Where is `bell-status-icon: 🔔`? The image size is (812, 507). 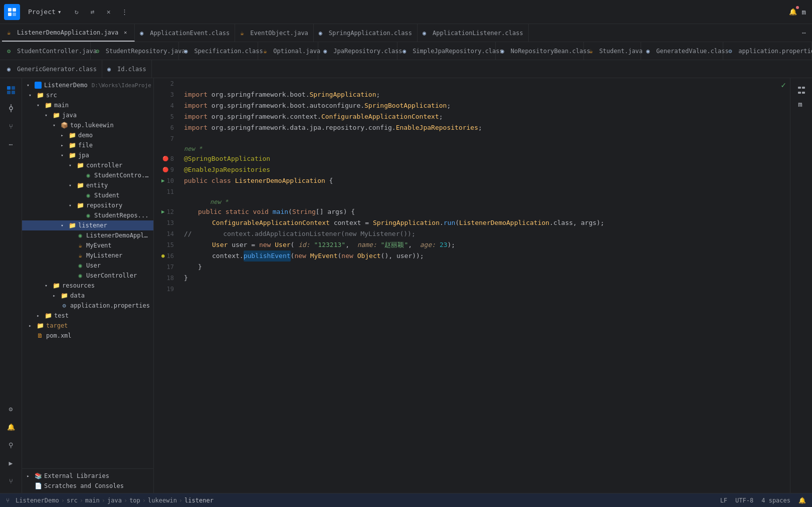
bell-status-icon: 🔔 is located at coordinates (802, 500).